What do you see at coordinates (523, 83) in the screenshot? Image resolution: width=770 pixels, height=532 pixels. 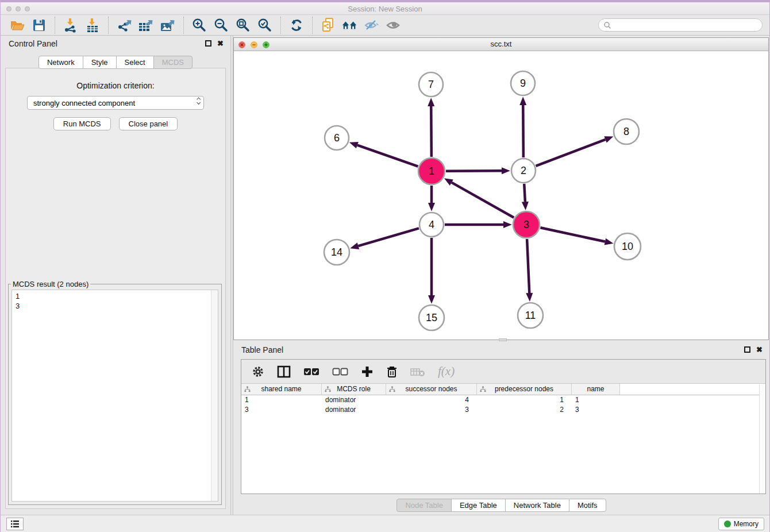 I see `node-9: 9` at bounding box center [523, 83].